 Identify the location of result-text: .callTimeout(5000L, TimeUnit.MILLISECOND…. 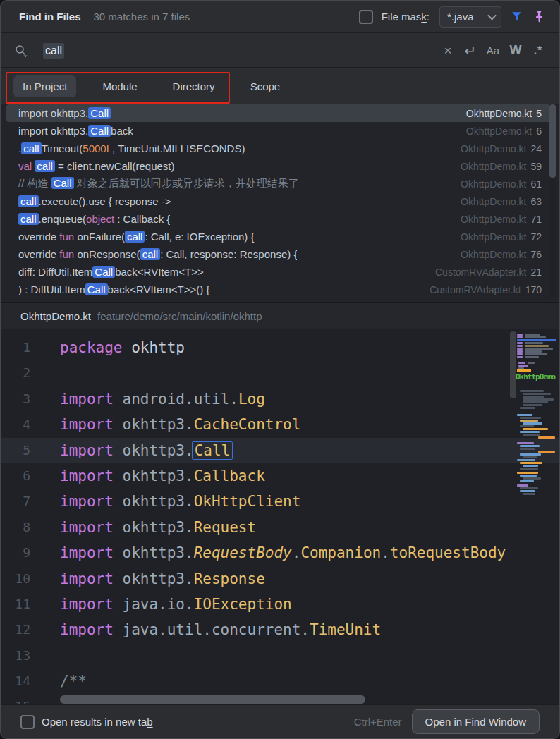
(131, 148).